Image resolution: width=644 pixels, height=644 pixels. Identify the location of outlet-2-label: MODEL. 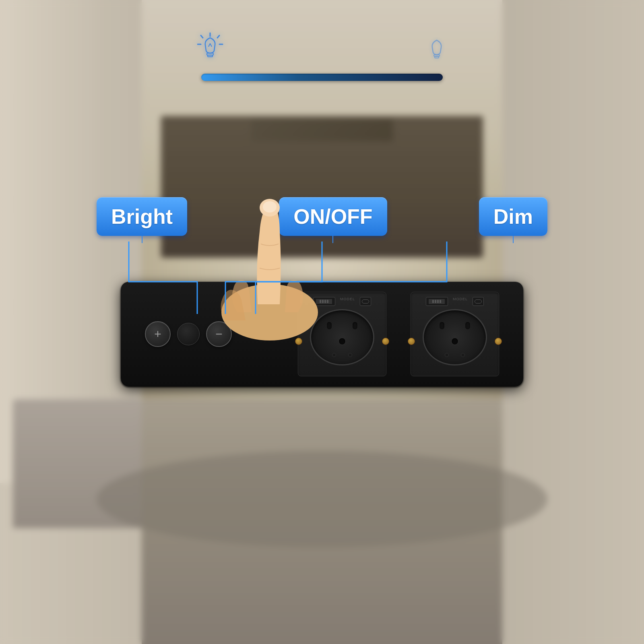
(460, 301).